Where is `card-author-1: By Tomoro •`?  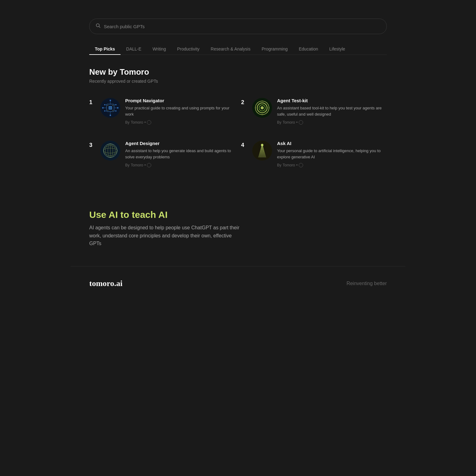 card-author-1: By Tomoro • is located at coordinates (180, 122).